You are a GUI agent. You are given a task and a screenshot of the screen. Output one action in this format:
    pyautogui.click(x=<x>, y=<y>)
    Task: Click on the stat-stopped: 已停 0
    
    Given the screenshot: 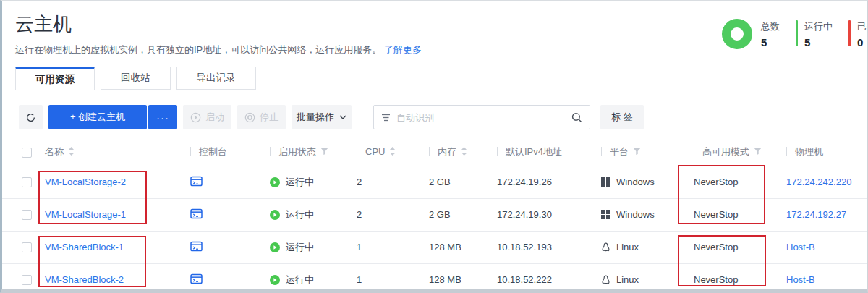 What is the action you would take?
    pyautogui.click(x=858, y=35)
    